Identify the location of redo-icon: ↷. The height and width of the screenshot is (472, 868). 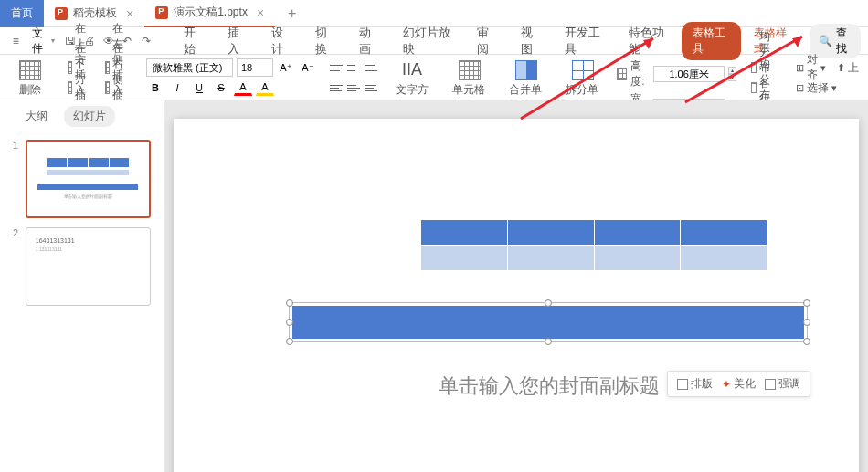
(146, 41).